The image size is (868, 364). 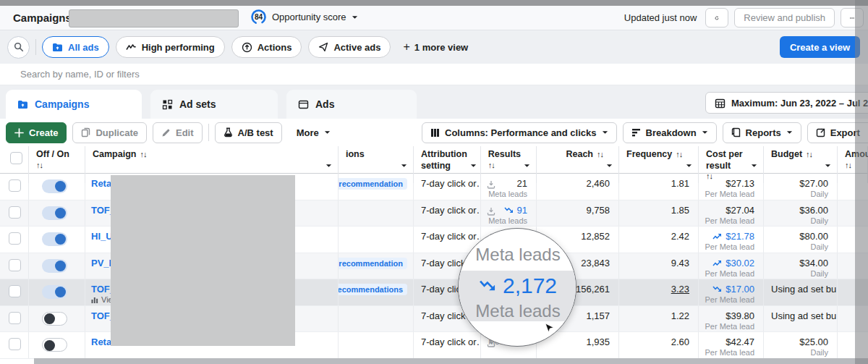 I want to click on column-header-reach: Reach↑↓, so click(x=578, y=165).